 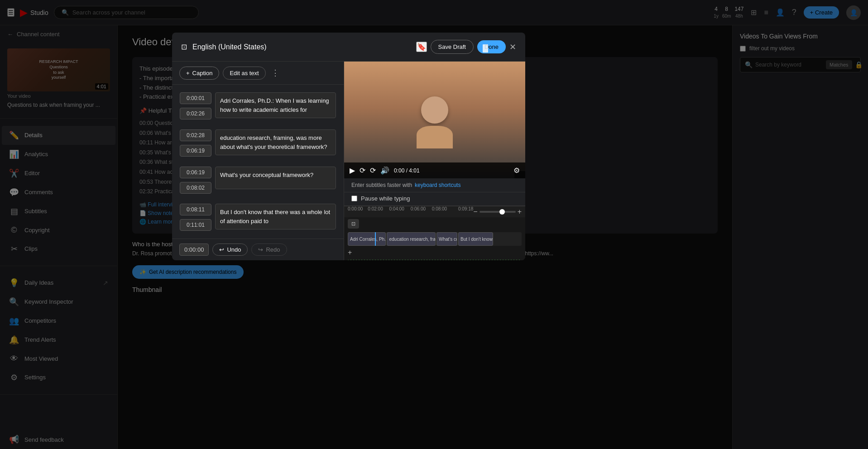 What do you see at coordinates (196, 98) in the screenshot?
I see `caption-time-1-start: 0:00:01` at bounding box center [196, 98].